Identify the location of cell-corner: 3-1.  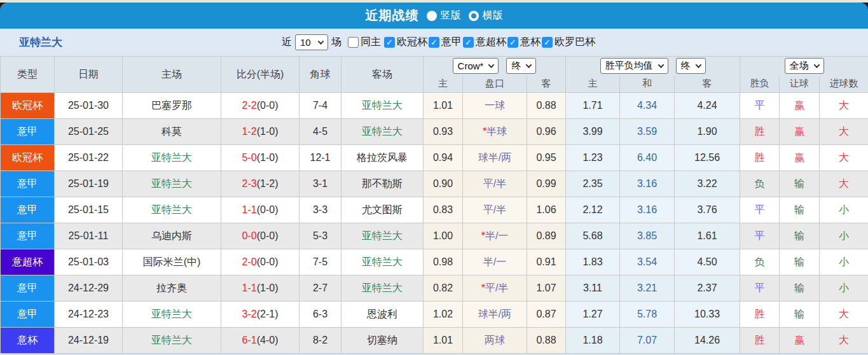
(320, 184).